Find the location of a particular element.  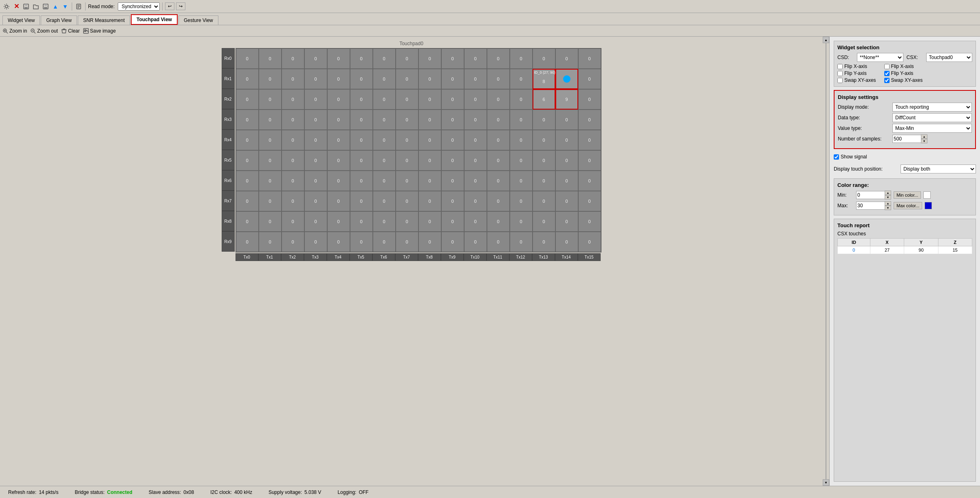

swap-xy-csx-checkbox is located at coordinates (887, 81).